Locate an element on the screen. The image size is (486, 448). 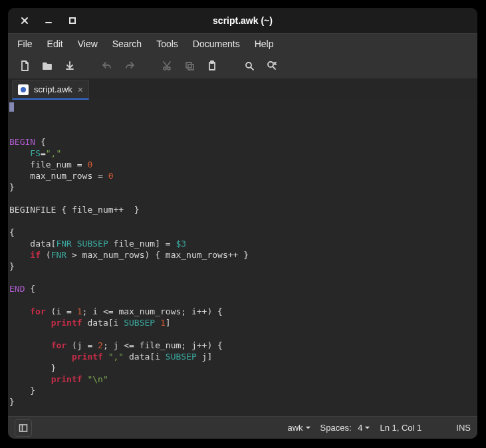
menu-file: File is located at coordinates (25, 44).